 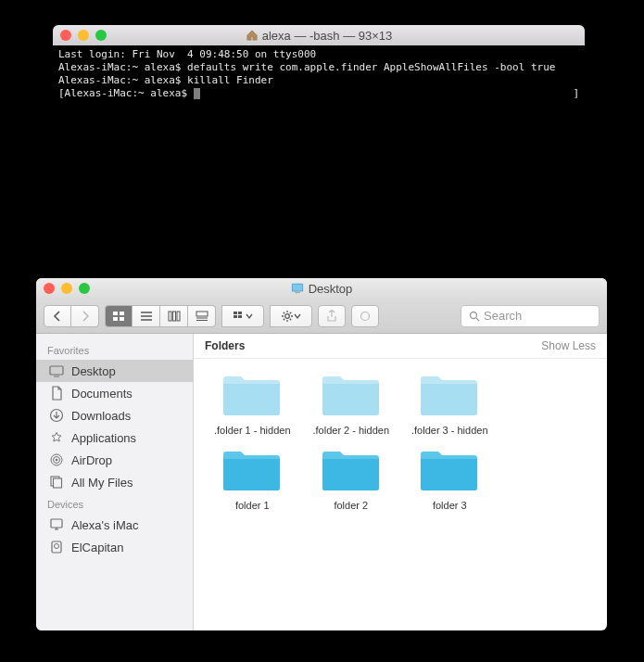 What do you see at coordinates (102, 482) in the screenshot?
I see `sidebar-item-label: All My Files` at bounding box center [102, 482].